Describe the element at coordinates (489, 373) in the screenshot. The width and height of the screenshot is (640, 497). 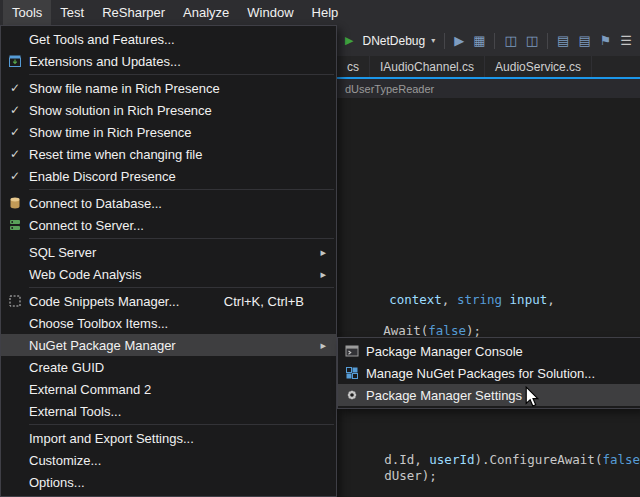
I see `menu-item-manage-nuget-packages-for-solution: Manage NuGet Packages for Solution...` at that location.